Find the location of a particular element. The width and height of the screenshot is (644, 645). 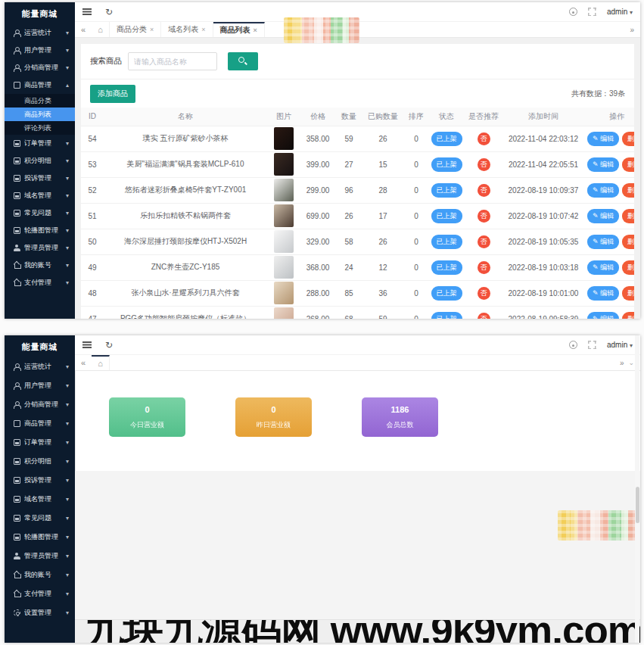

stat-card: 0昨日营业额 is located at coordinates (274, 417).